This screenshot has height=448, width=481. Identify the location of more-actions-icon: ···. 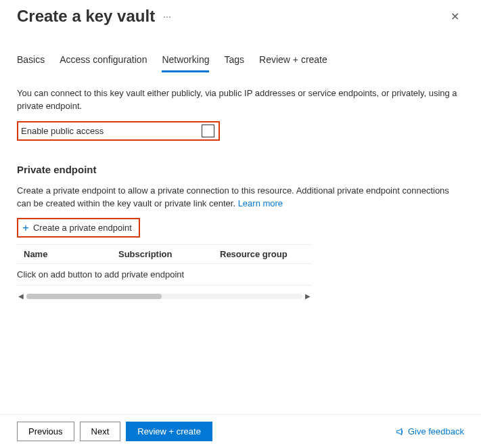
(167, 16).